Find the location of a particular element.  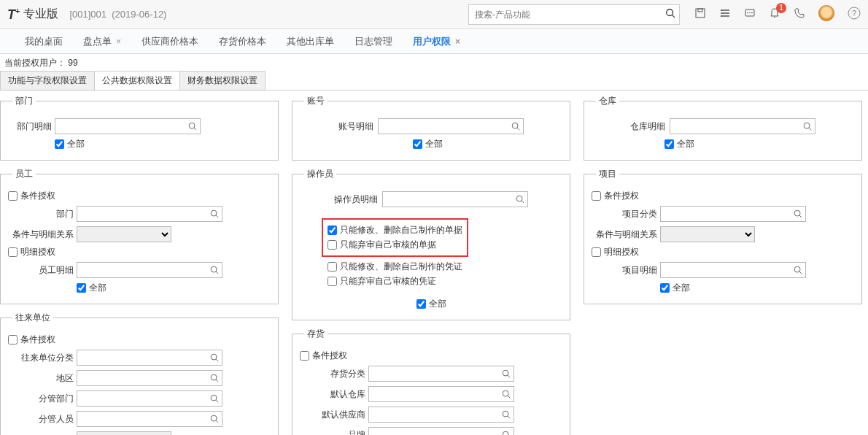

tab-inventory-check: 盘点单× is located at coordinates (102, 42).